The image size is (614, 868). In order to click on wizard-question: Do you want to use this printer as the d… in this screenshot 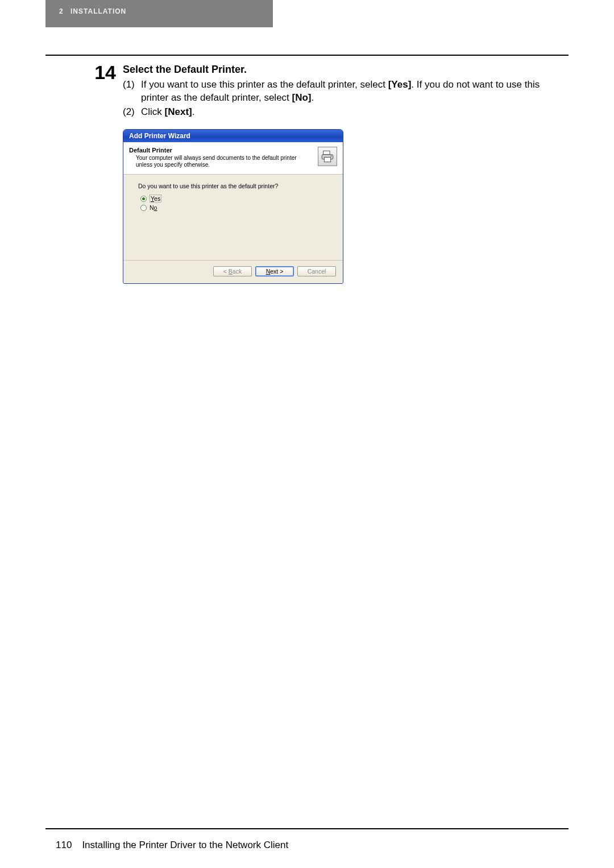, I will do `click(235, 186)`.